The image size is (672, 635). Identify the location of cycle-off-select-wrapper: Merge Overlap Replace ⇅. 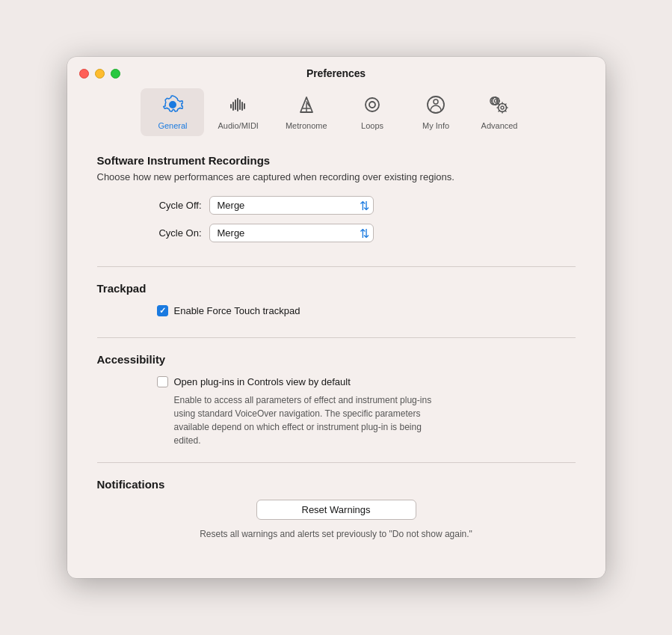
(292, 205).